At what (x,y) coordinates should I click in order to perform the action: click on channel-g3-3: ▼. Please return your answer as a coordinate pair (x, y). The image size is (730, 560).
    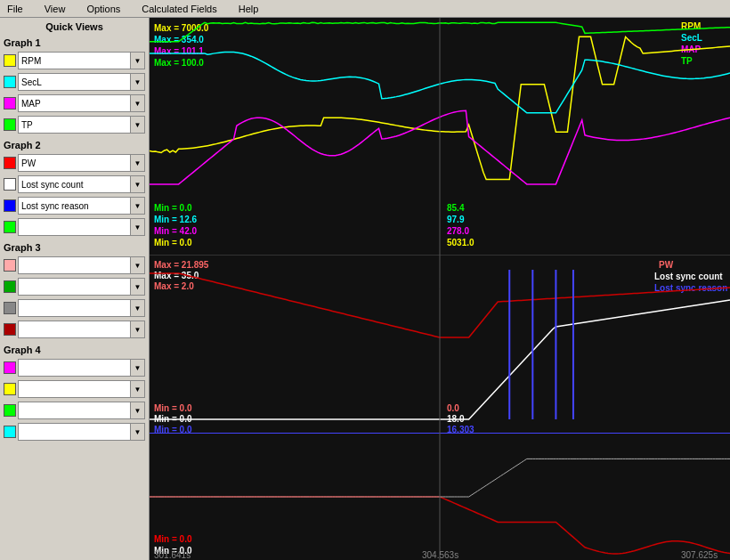
    Looking at the image, I should click on (75, 308).